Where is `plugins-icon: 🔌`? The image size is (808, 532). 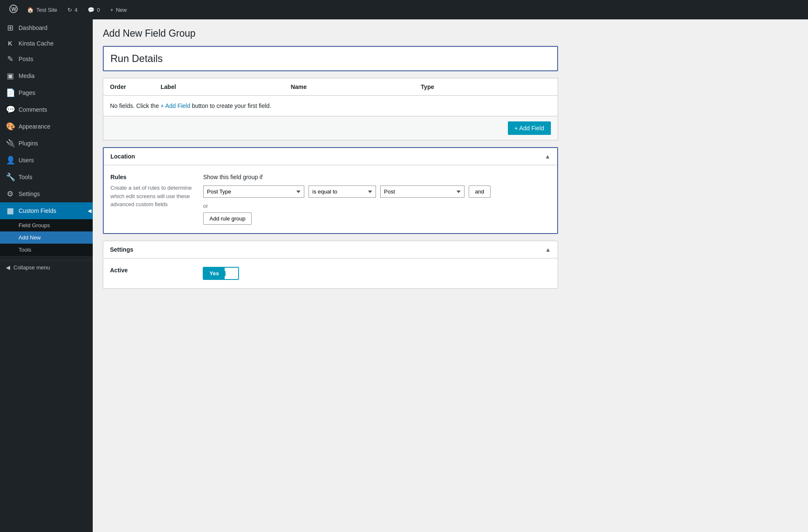
plugins-icon: 🔌 is located at coordinates (10, 143).